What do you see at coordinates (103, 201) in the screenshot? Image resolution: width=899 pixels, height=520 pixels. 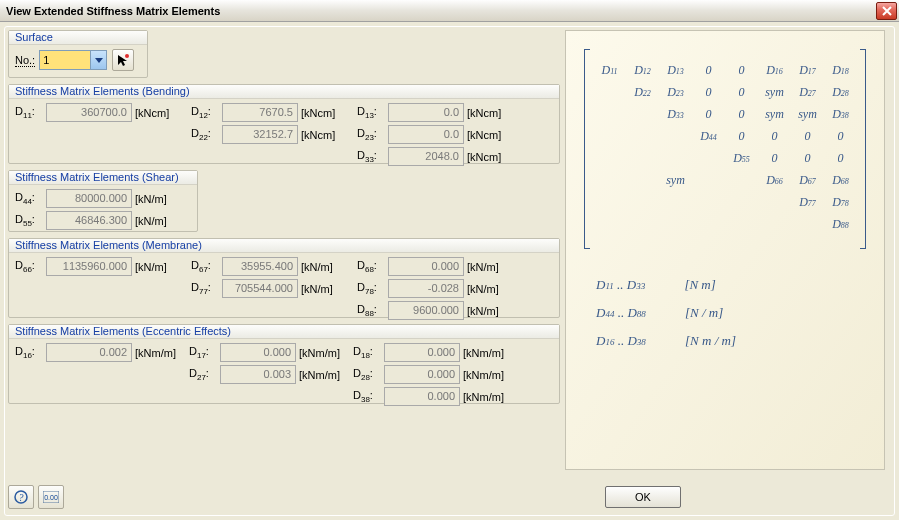 I see `group-shear: Stiffness Matrix Elements (Shear) D44: 8…` at bounding box center [103, 201].